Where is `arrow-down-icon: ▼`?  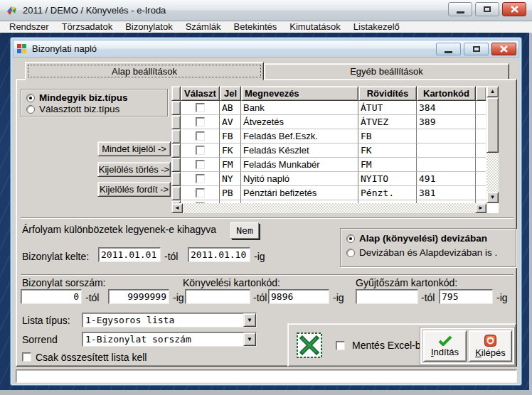
arrow-down-icon: ▼ is located at coordinates (493, 198).